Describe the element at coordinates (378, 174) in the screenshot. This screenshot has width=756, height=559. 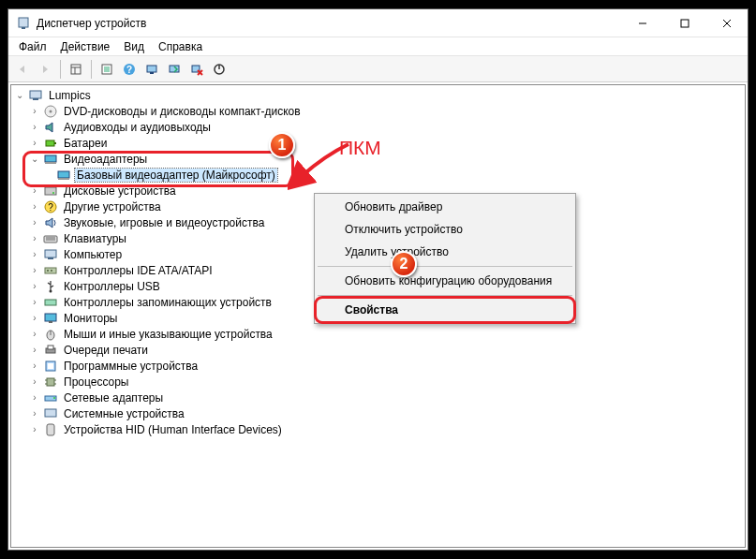
I see `tree-item-video-child: Базовый видеоадаптер (Майкрософт)` at that location.